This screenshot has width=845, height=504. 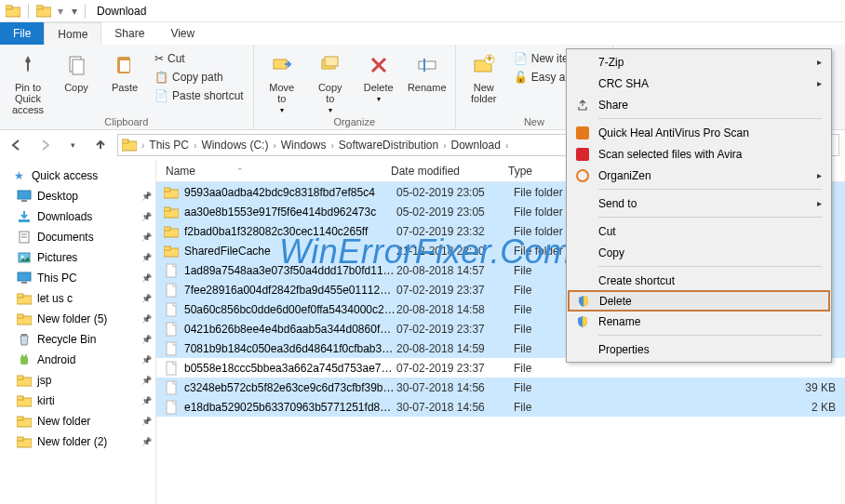 What do you see at coordinates (290, 290) in the screenshot?
I see `file-name: 7fee28916a004df2842fba9d455e011124d7...` at bounding box center [290, 290].